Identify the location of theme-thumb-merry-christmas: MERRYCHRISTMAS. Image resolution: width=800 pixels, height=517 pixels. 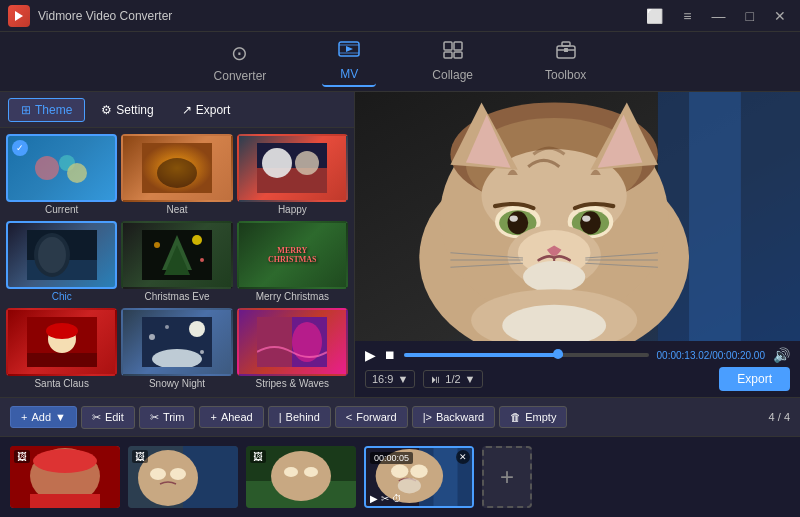
(292, 255).